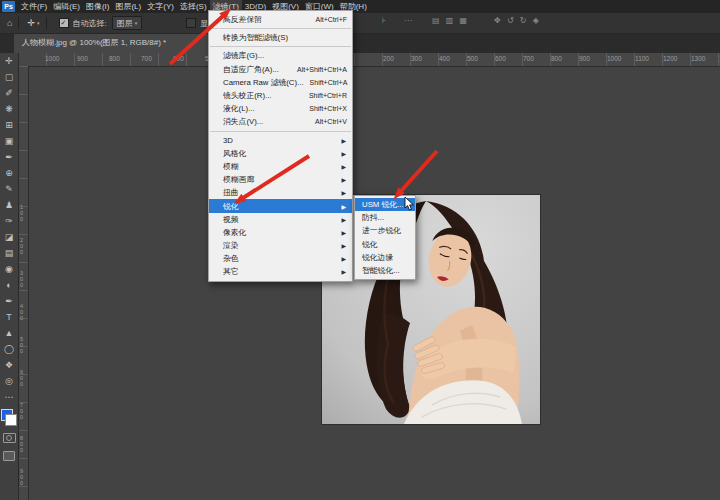 Image resolution: width=720 pixels, height=500 pixels. What do you see at coordinates (9, 109) in the screenshot?
I see `quick-selection-tool: ❋` at bounding box center [9, 109].